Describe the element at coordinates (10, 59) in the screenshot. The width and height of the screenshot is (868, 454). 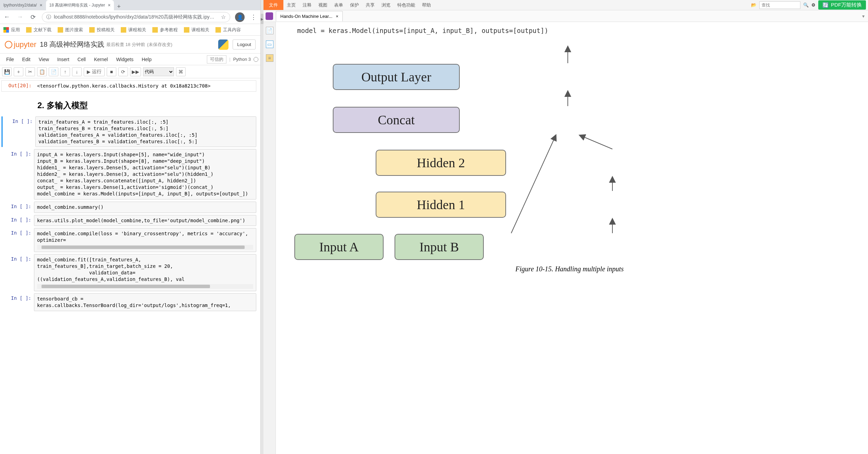
I see `menu-file: File` at that location.